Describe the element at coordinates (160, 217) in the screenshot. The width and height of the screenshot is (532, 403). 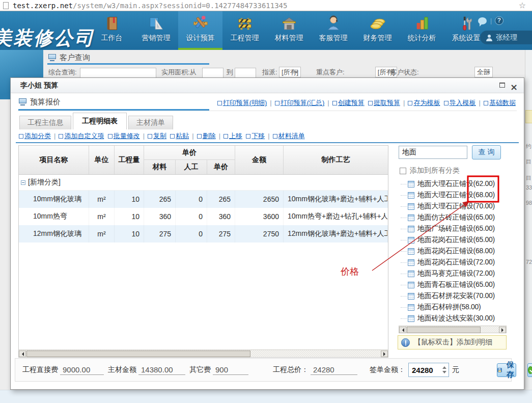
I see `cell-material: 360` at that location.